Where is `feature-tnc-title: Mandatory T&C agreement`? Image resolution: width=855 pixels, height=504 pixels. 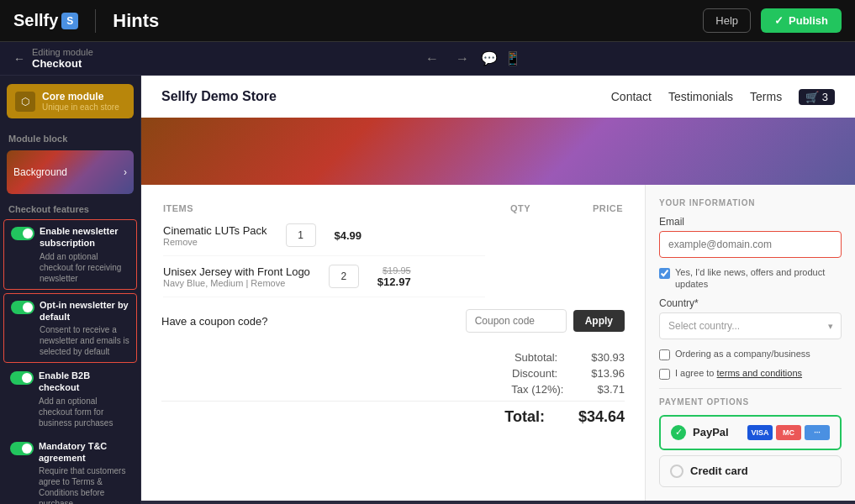
feature-tnc-title: Mandatory T&C agreement is located at coordinates (84, 452).